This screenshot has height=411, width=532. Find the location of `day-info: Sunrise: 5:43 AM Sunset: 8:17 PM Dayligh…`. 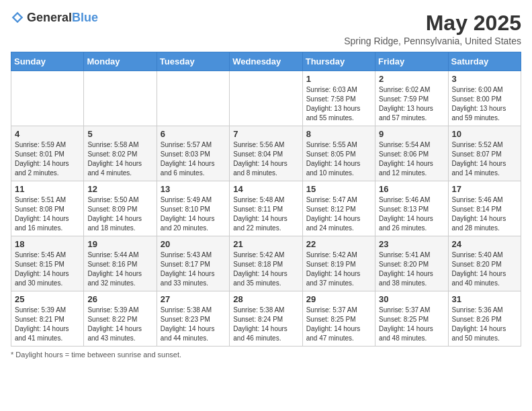

day-info: Sunrise: 5:43 AM Sunset: 8:17 PM Dayligh… is located at coordinates (193, 269).